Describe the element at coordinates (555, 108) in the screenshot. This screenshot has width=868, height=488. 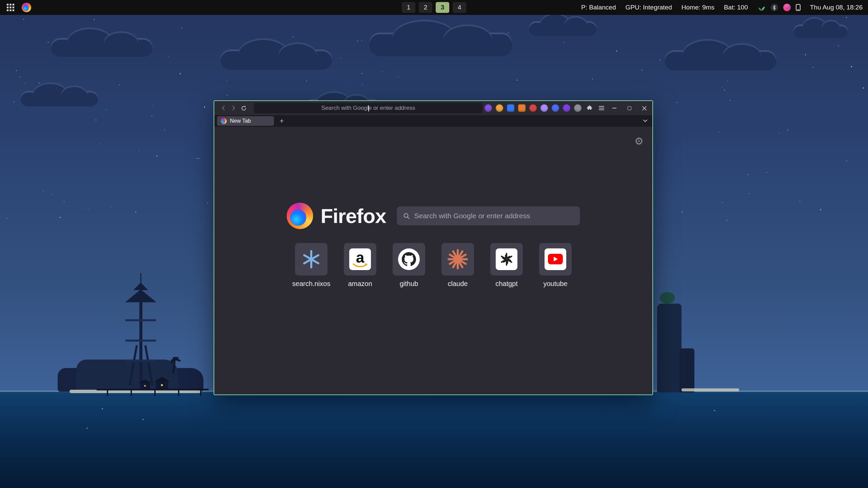
I see `extension-indigo-icon` at that location.